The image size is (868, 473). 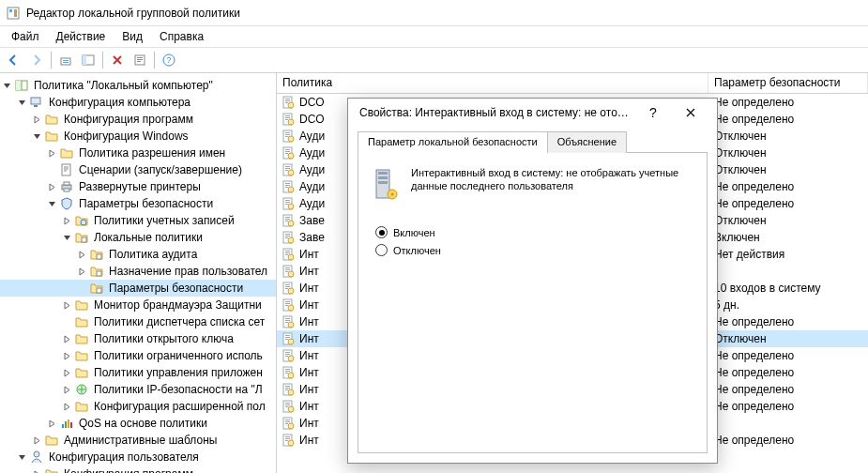 What do you see at coordinates (37, 60) in the screenshot?
I see `forward-button` at bounding box center [37, 60].